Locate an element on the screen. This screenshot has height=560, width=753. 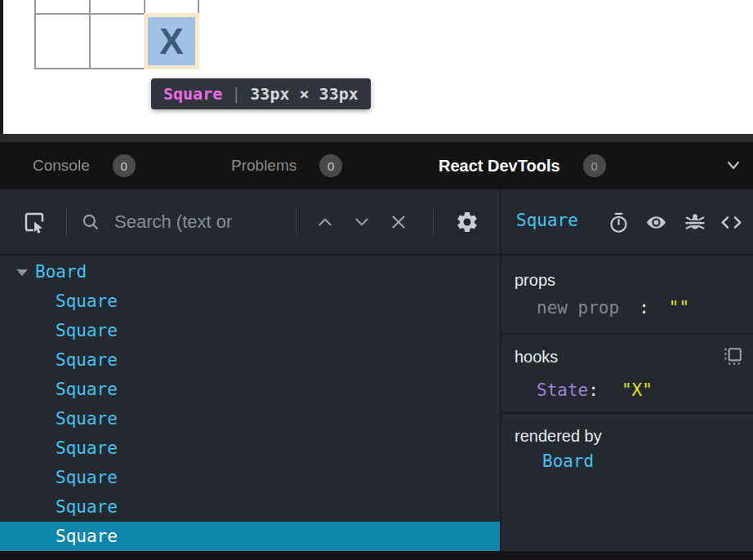
tab-console-label: Console is located at coordinates (61, 166).